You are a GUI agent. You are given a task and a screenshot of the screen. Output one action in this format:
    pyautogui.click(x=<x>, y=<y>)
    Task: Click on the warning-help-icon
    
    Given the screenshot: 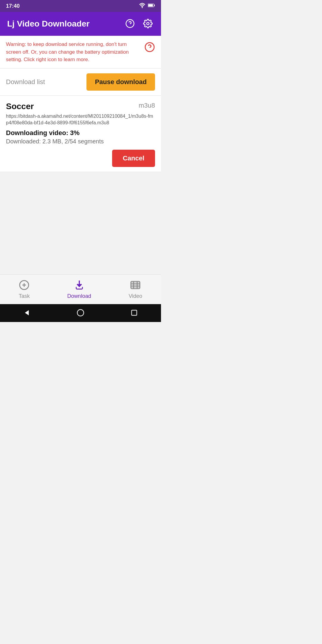 What is the action you would take?
    pyautogui.click(x=150, y=48)
    